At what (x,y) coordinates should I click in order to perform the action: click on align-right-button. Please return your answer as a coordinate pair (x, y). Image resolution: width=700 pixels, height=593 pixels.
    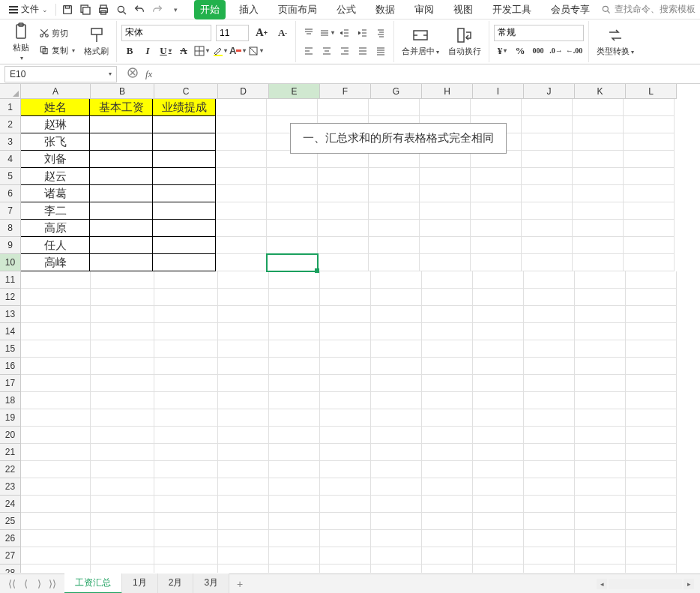
    Looking at the image, I should click on (345, 51).